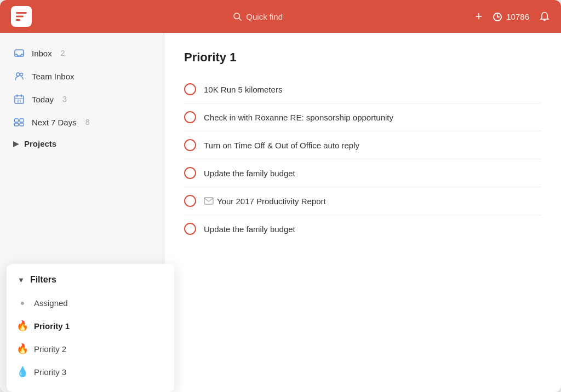 The height and width of the screenshot is (392, 561). I want to click on task-item-2: Check in with Roxanne RE: sponsorship op…, so click(363, 117).